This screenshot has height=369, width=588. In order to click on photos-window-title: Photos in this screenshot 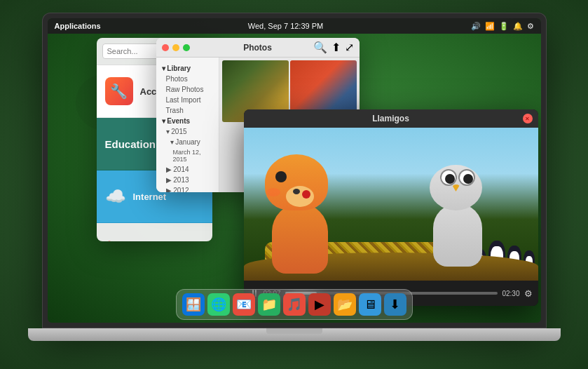, I will do `click(258, 48)`.